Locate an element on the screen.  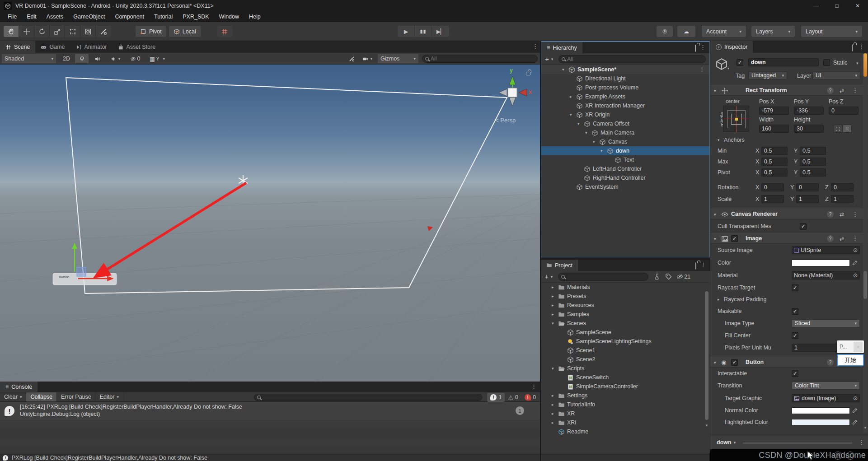
project-item: ▸ TutorialInfo is located at coordinates (625, 405).